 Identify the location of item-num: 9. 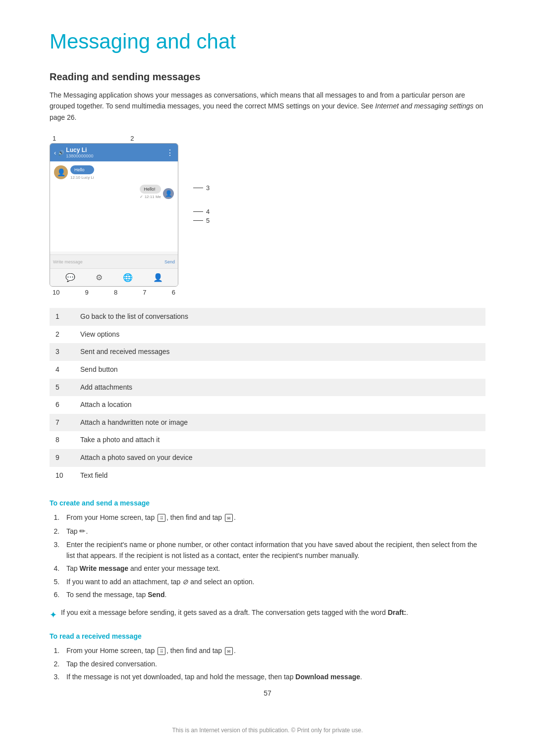
(62, 458).